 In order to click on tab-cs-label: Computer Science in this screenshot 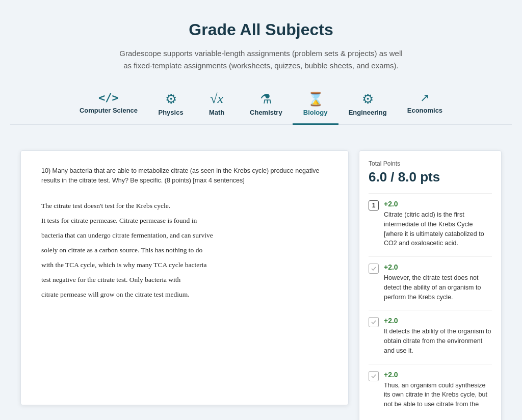, I will do `click(109, 110)`.